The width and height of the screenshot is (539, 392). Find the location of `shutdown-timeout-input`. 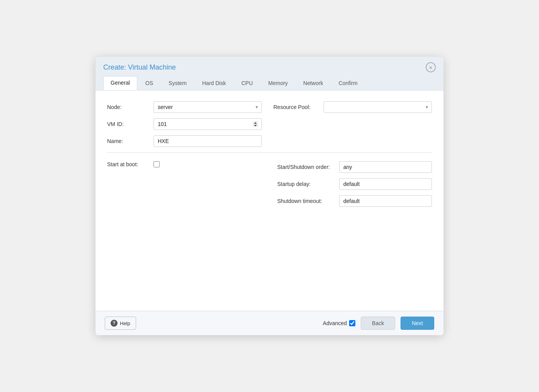

shutdown-timeout-input is located at coordinates (385, 201).